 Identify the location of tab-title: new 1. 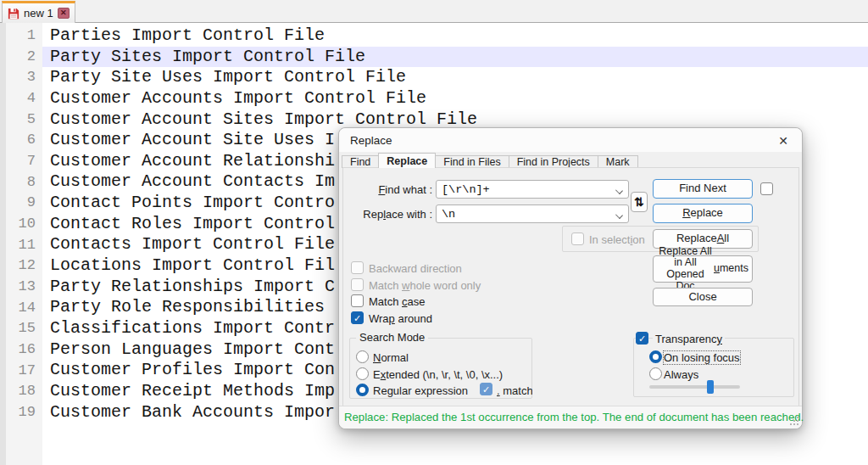
(39, 14).